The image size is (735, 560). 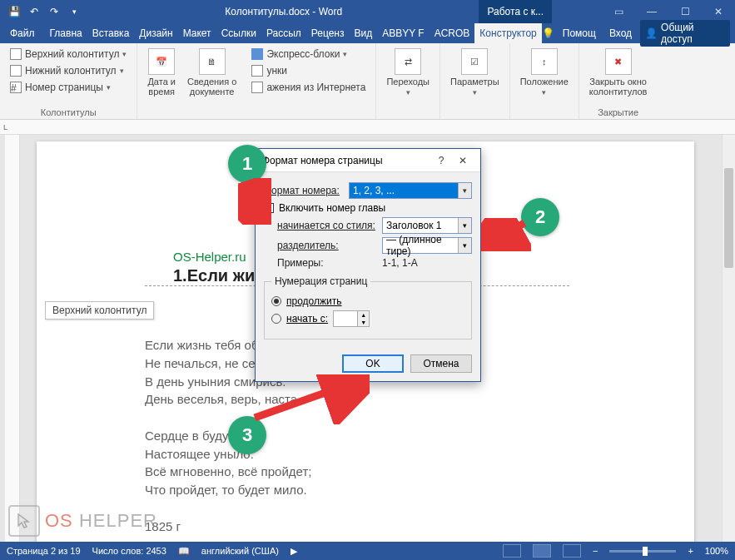 What do you see at coordinates (621, 33) in the screenshot?
I see `signin-link: Вход` at bounding box center [621, 33].